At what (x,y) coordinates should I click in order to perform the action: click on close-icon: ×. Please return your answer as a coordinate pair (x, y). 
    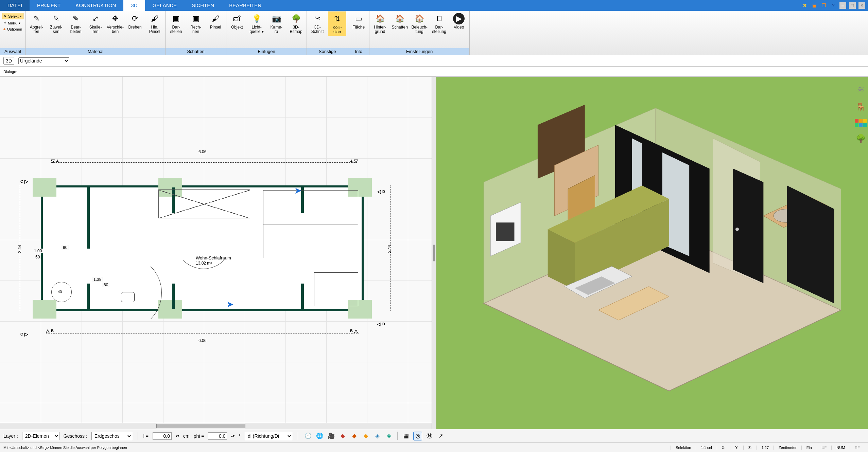
    Looking at the image, I should click on (862, 5).